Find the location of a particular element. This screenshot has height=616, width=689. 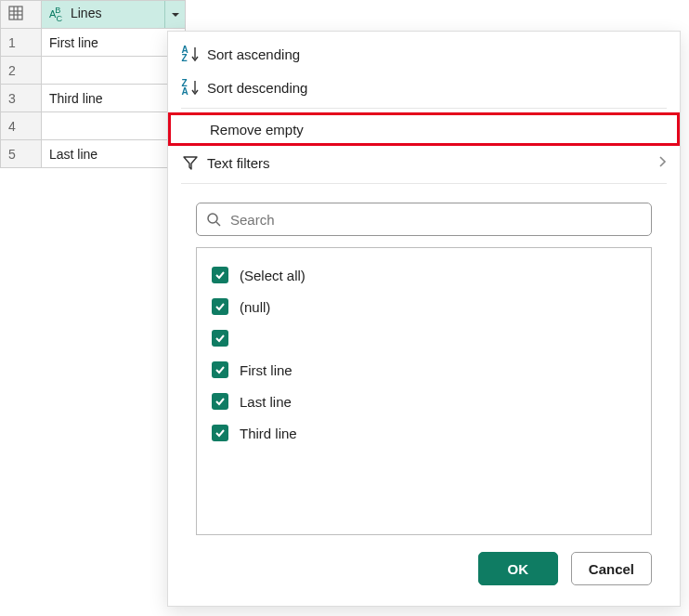

row-number: 3 is located at coordinates (21, 98).